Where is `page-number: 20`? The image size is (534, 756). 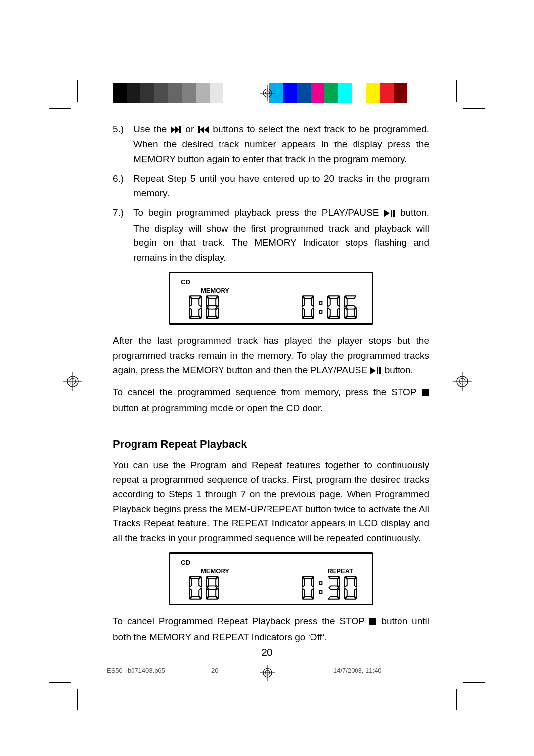
page-number: 20 is located at coordinates (267, 652).